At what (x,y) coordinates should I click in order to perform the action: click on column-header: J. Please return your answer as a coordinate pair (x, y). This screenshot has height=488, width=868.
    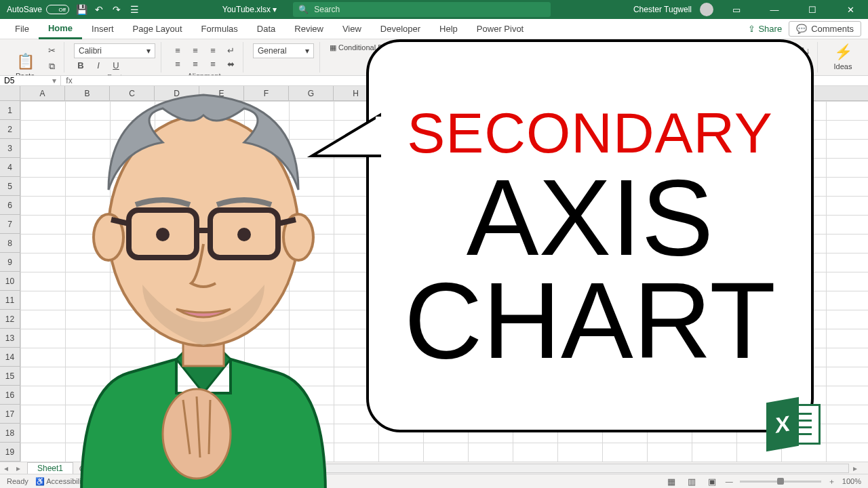
    Looking at the image, I should click on (446, 94).